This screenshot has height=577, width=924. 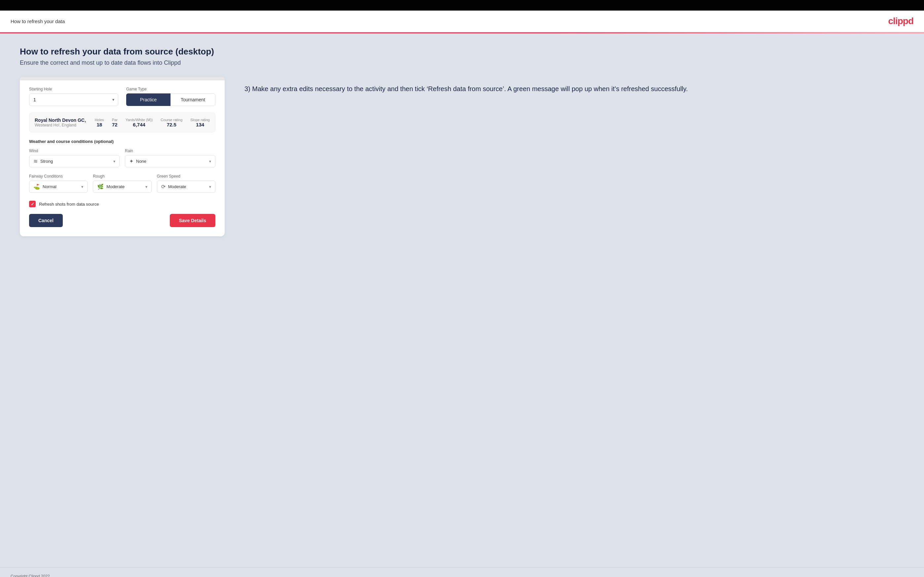 What do you see at coordinates (122, 221) in the screenshot?
I see `button-row: Cancel Save Details` at bounding box center [122, 221].